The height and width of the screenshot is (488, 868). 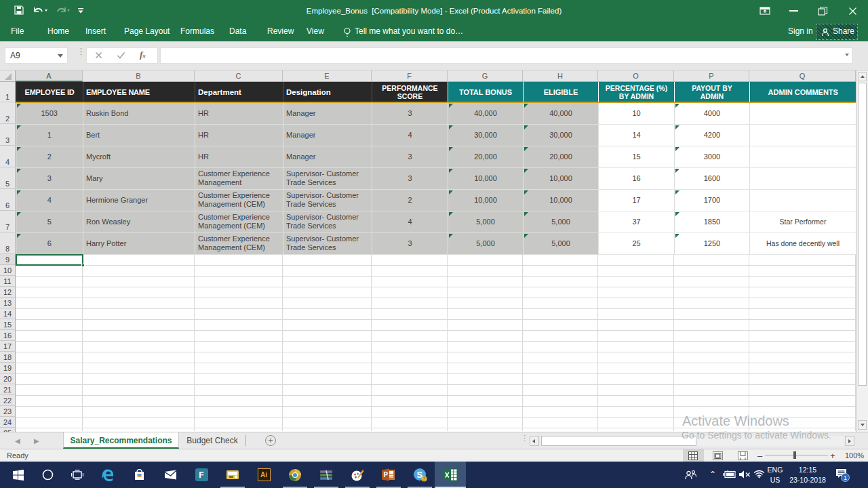 I want to click on svg-text: 2, so click(x=424, y=479).